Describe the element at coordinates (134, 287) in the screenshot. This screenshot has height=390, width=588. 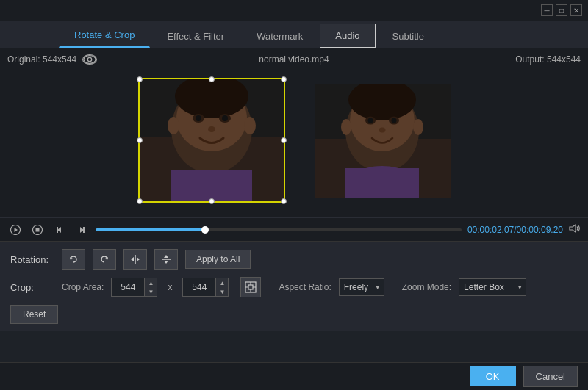
I see `crop-width-input-wrap: ▲ ▼` at that location.